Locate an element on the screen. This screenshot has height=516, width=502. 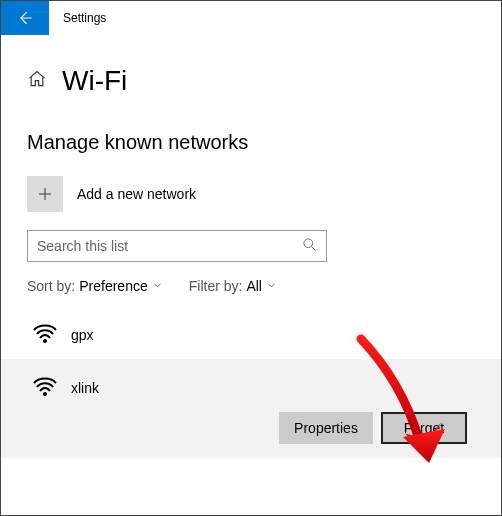
page-title: Wi-Fi is located at coordinates (94, 81).